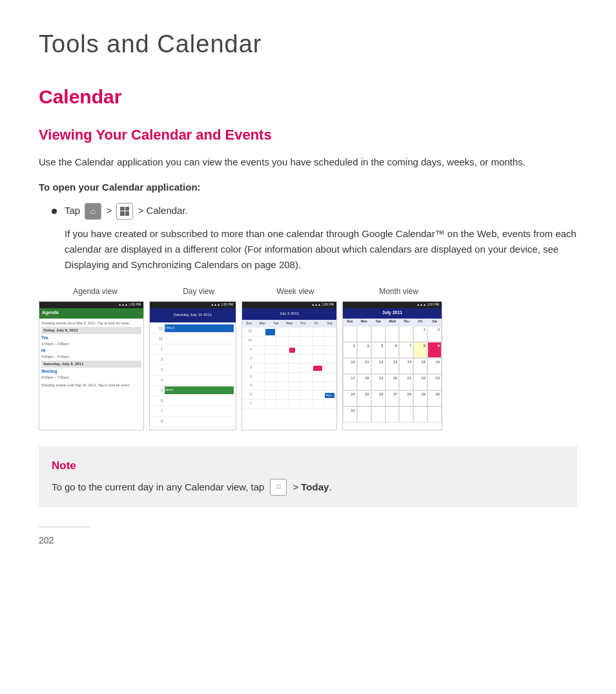 The height and width of the screenshot is (694, 616). I want to click on month-cell-12: 12, so click(378, 366).